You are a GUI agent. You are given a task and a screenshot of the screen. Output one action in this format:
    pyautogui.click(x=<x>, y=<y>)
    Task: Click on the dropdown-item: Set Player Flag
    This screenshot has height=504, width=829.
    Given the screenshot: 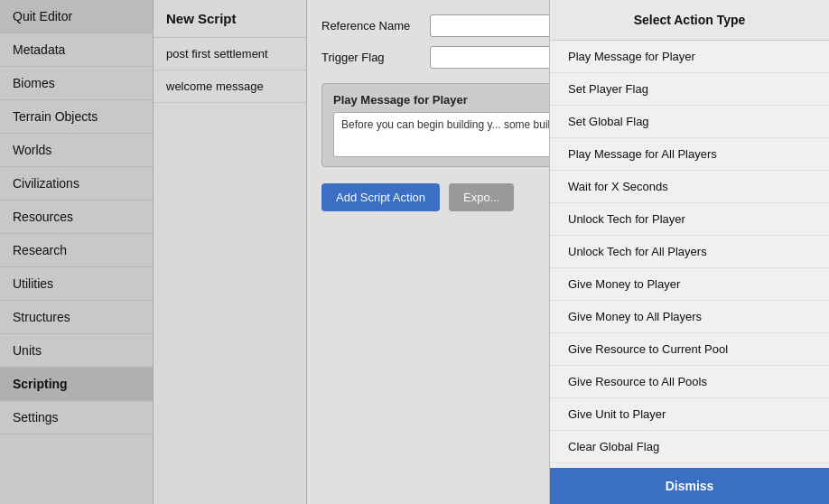 What is the action you would take?
    pyautogui.click(x=690, y=89)
    